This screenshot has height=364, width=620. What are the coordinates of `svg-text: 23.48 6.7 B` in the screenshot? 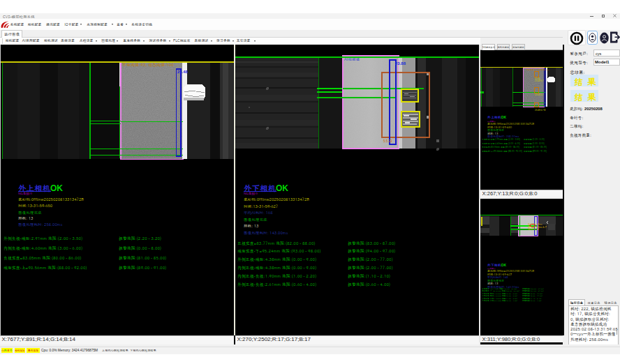 It's located at (540, 110).